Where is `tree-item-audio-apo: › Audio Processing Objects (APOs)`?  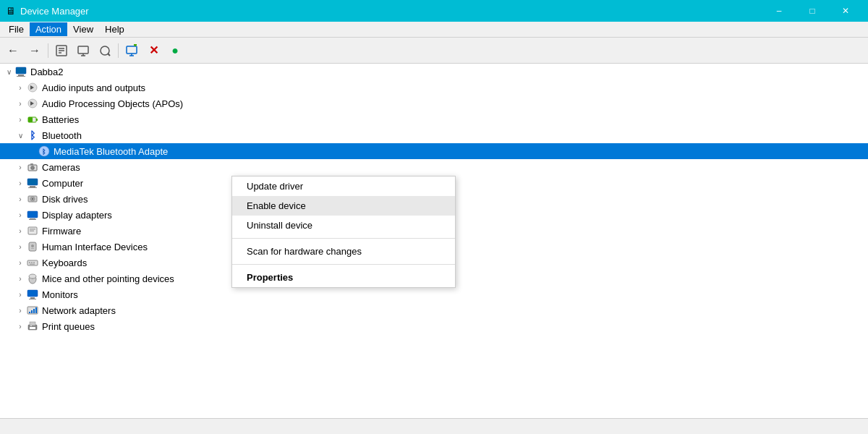 tree-item-audio-apo: › Audio Processing Objects (APOs) is located at coordinates (434, 103).